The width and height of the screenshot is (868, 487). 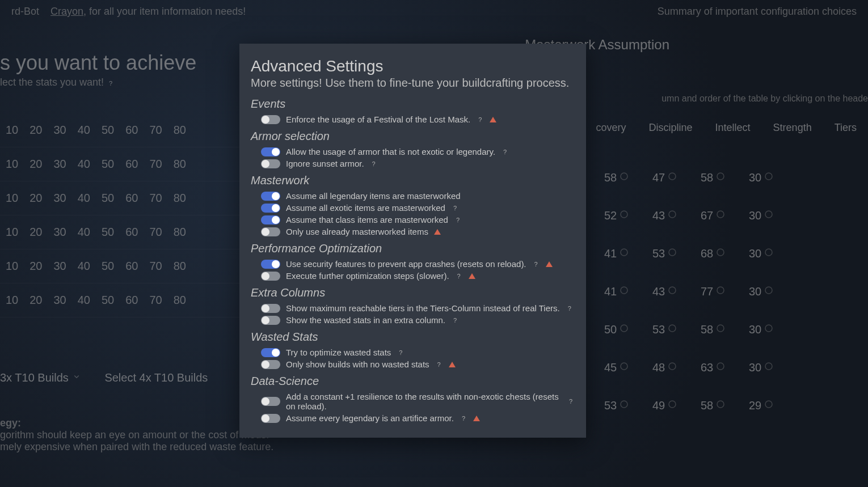 I want to click on table-row: 45486330, so click(x=732, y=367).